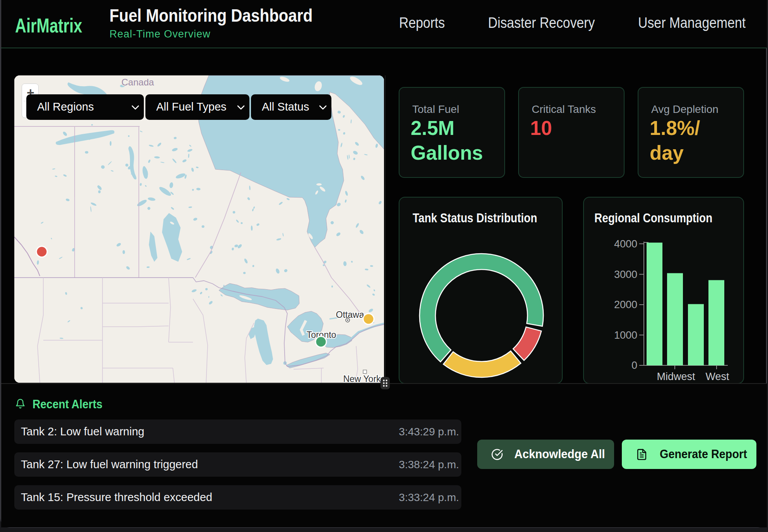  Describe the element at coordinates (362, 378) in the screenshot. I see `svg-text: New York` at that location.